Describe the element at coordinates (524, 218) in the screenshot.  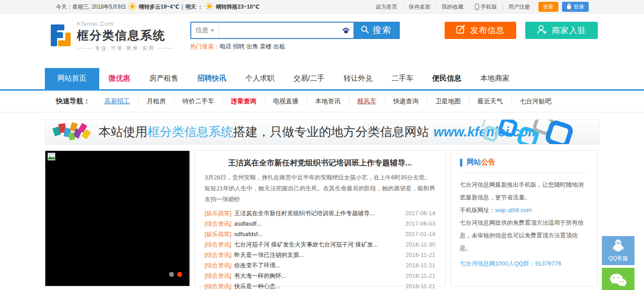
I see `site-notice-panel: 网站 公告 七台河信息网最新推出手机版，让您随时随地浏览最新信息，更节省流量。 …` at that location.